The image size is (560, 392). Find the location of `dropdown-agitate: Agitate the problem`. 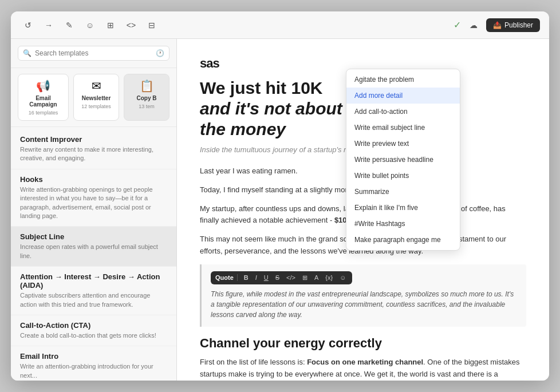

dropdown-agitate: Agitate the problem is located at coordinates (403, 80).